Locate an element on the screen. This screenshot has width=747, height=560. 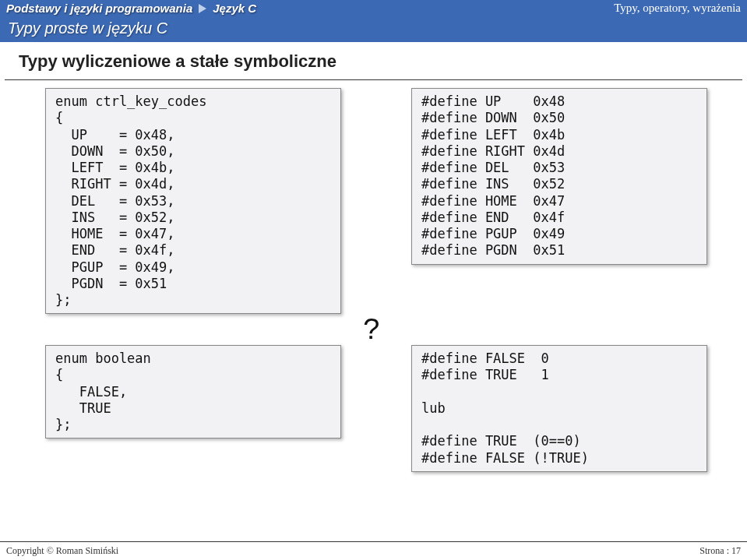
footer: Copyright © Roman Simiński Strona : 17 is located at coordinates (374, 551).